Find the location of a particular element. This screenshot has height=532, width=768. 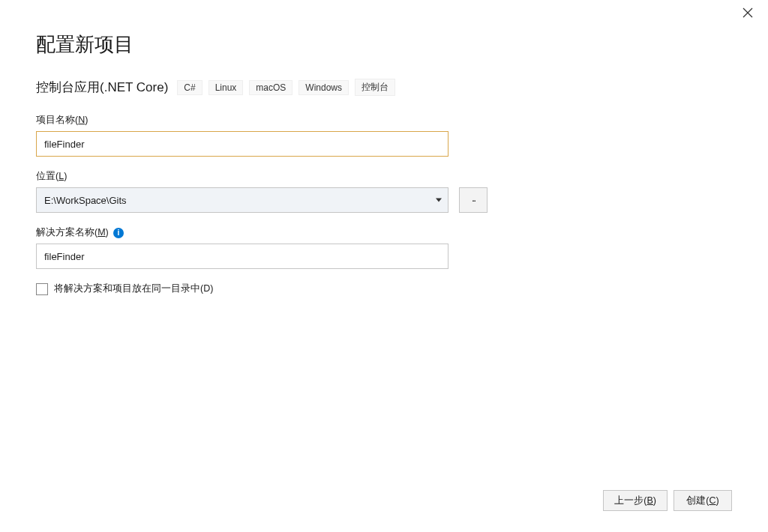

same-directory-checkbox is located at coordinates (42, 289).